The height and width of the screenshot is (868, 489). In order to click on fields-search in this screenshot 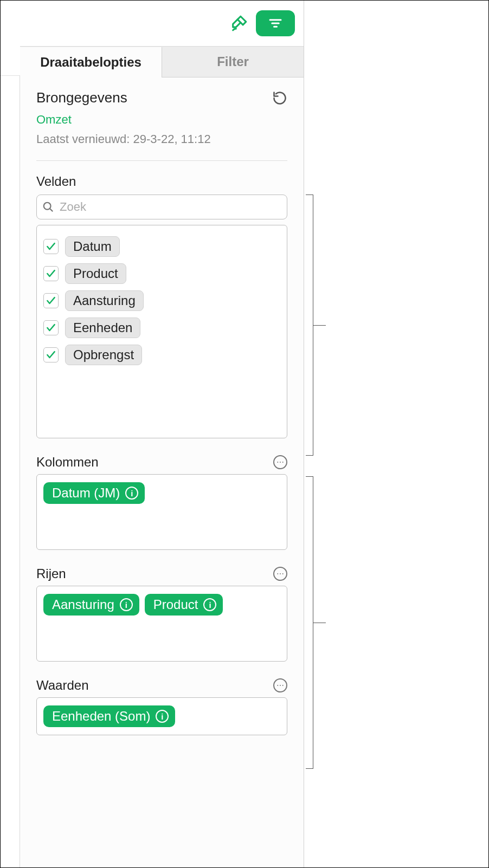, I will do `click(162, 207)`.